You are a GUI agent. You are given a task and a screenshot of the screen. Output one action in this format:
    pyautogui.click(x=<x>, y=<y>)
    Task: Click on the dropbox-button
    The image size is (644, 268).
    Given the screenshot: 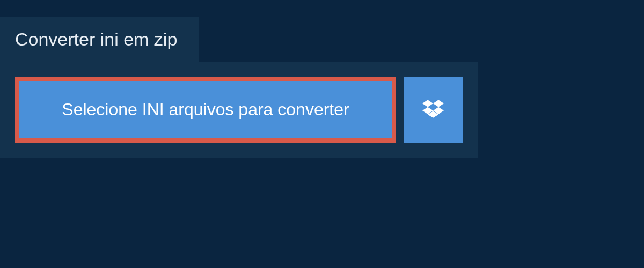 What is the action you would take?
    pyautogui.click(x=433, y=109)
    